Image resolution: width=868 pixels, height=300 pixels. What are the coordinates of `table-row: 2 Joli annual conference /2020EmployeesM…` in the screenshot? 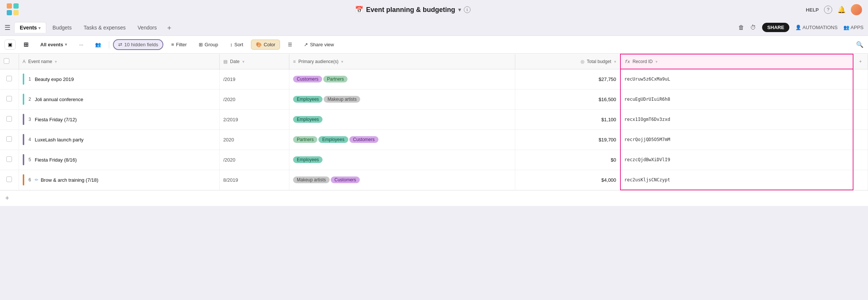 It's located at (434, 99).